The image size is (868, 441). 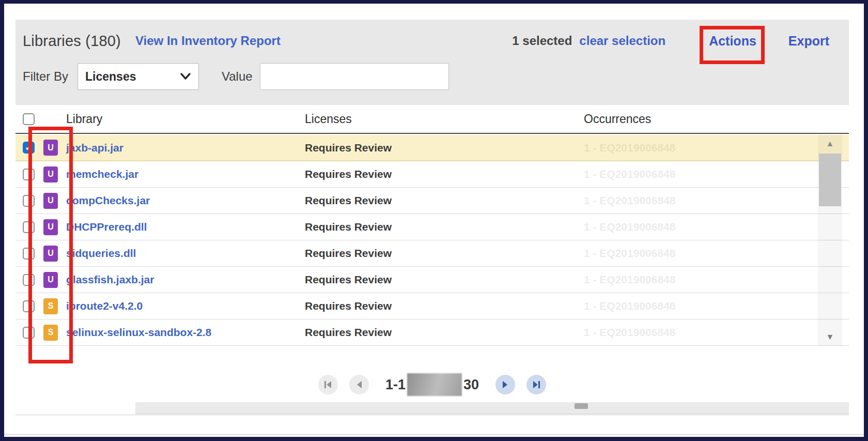 I want to click on filter-value-input, so click(x=354, y=77).